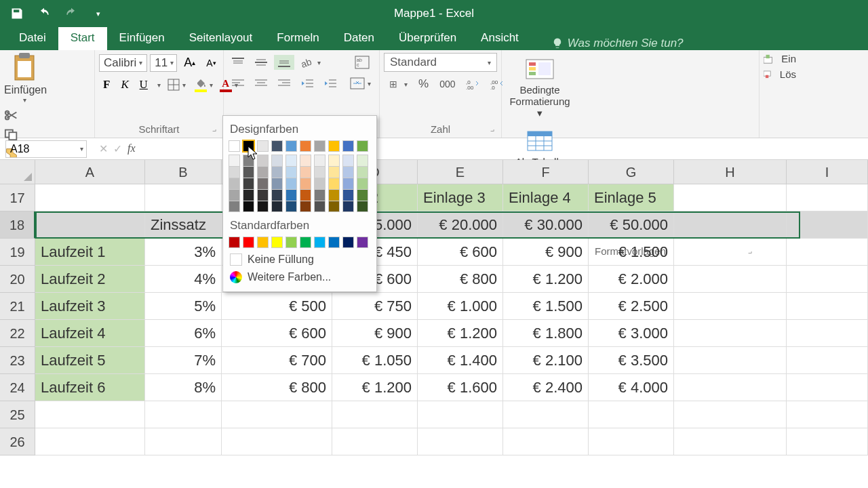 This screenshot has height=488, width=868. I want to click on cell: 3%, so click(183, 252).